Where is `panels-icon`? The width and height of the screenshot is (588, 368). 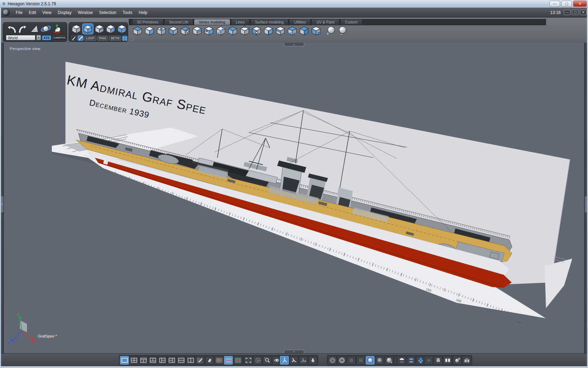
panels-icon is located at coordinates (447, 360).